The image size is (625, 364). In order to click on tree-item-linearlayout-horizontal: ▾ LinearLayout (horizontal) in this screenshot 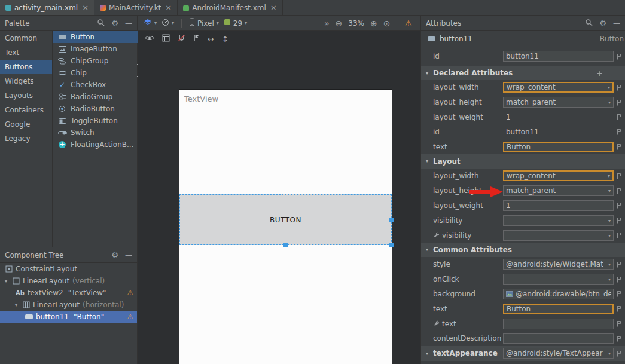, I will do `click(68, 305)`.